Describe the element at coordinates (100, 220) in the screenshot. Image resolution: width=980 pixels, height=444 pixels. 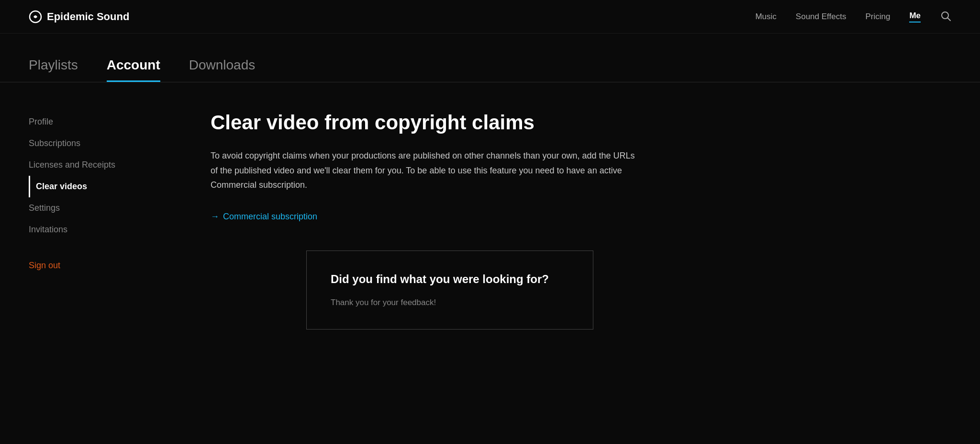
I see `sidebar: Profile Subscriptions Licenses and Recei…` at that location.